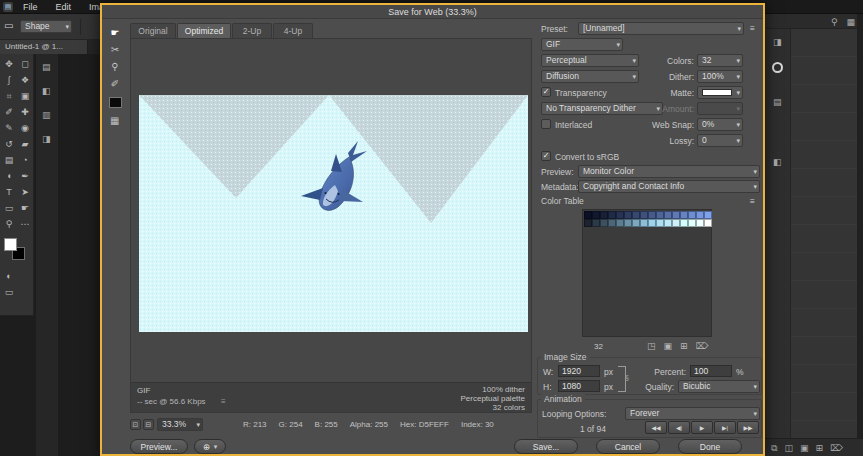 The width and height of the screenshot is (863, 456). I want to click on save-button: Save..., so click(546, 446).